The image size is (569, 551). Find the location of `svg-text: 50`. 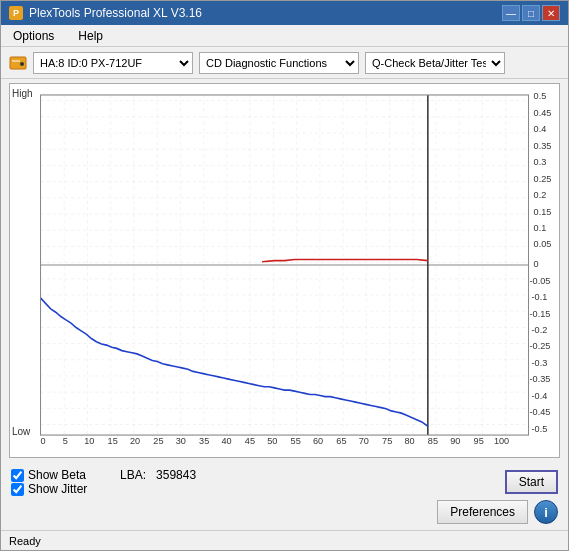

svg-text: 50 is located at coordinates (272, 440).